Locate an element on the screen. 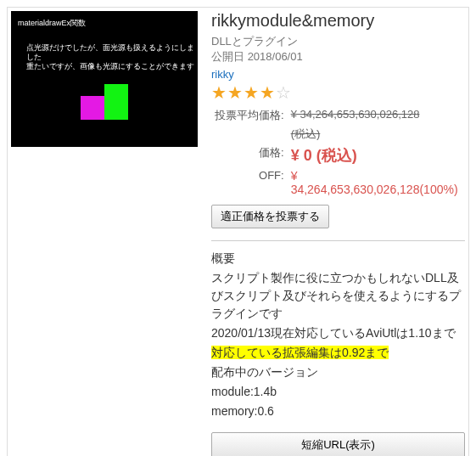  off-value: ¥ 34,264,653,630,026,128(100%) is located at coordinates (377, 183).